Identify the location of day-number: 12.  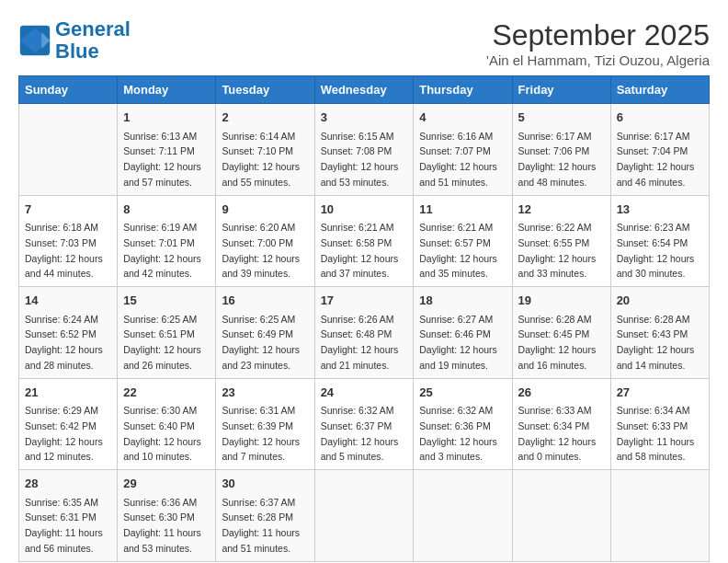
(562, 210).